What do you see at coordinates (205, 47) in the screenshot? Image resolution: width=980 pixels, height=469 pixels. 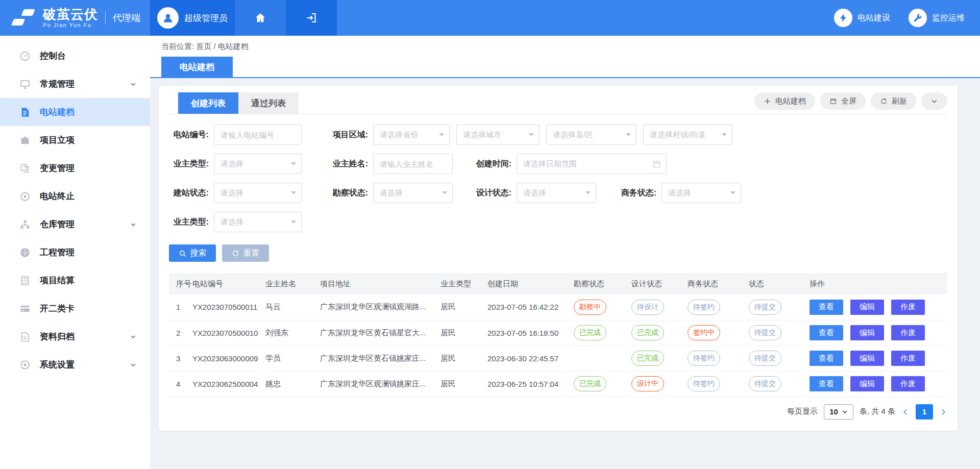 I see `breadcrumb-text: 当前位置: 首页 / 电站建档` at bounding box center [205, 47].